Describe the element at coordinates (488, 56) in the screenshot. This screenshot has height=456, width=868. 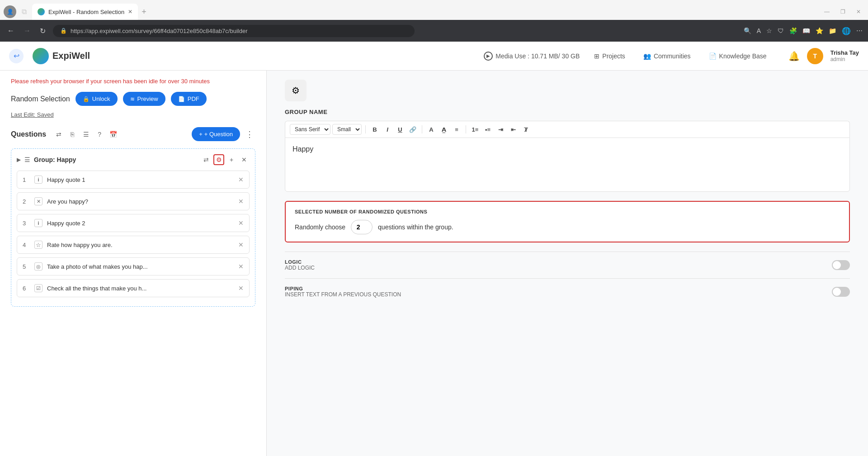
I see `play-icon: ▶` at that location.